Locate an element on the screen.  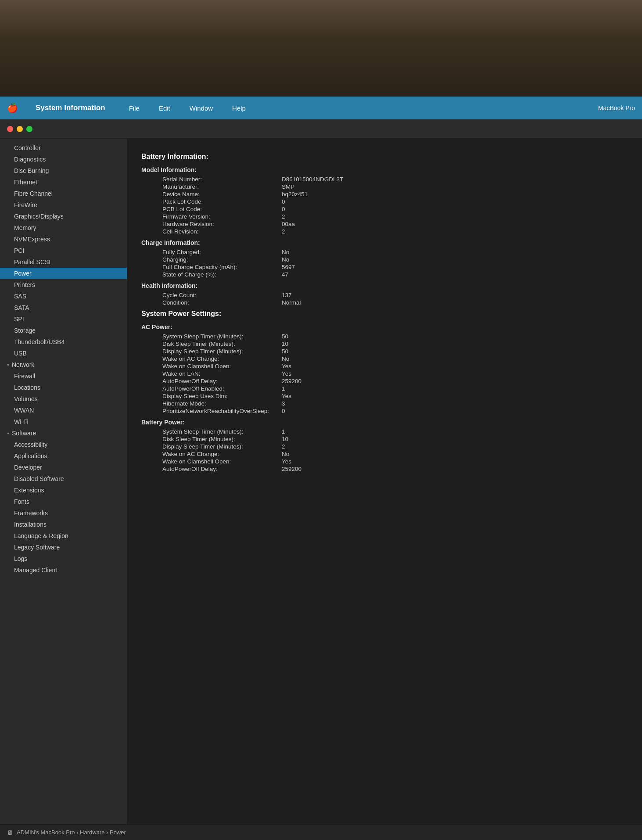
ac-wake-on-ac-row: Wake on AC Change: No is located at coordinates (384, 359).